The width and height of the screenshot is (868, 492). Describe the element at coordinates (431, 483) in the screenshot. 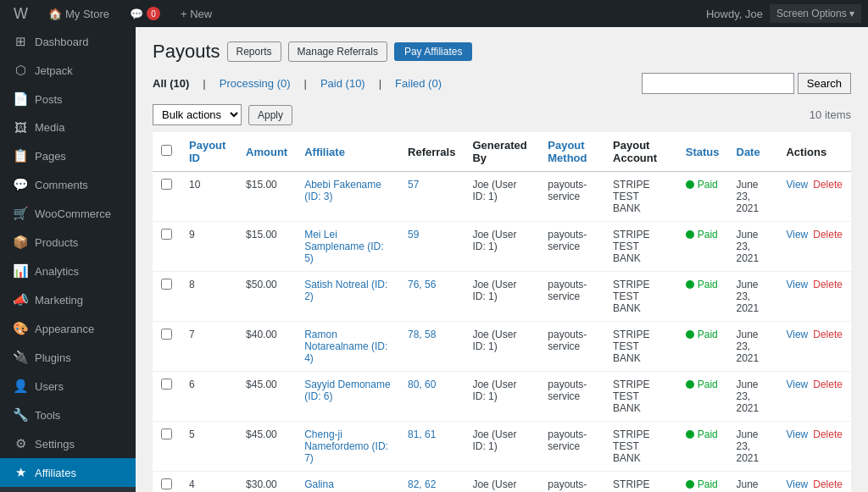

I see `cell-referrals: 82, 62` at that location.